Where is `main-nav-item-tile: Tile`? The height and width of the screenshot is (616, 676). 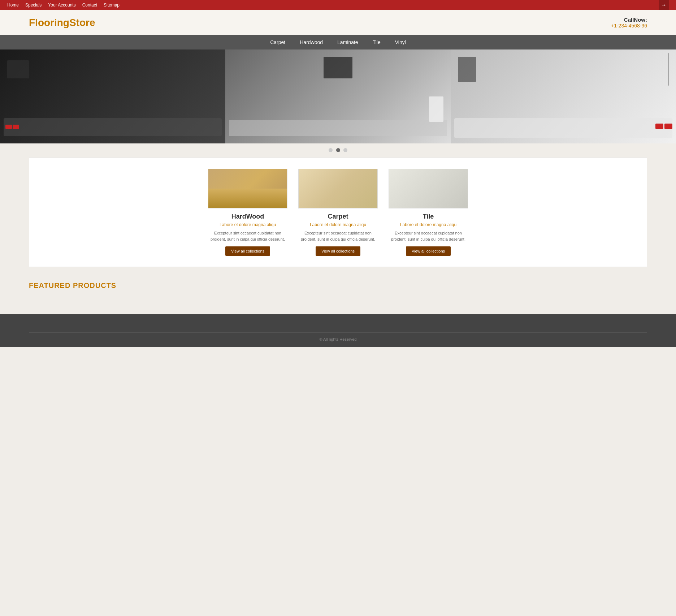
main-nav-item-tile: Tile is located at coordinates (377, 42).